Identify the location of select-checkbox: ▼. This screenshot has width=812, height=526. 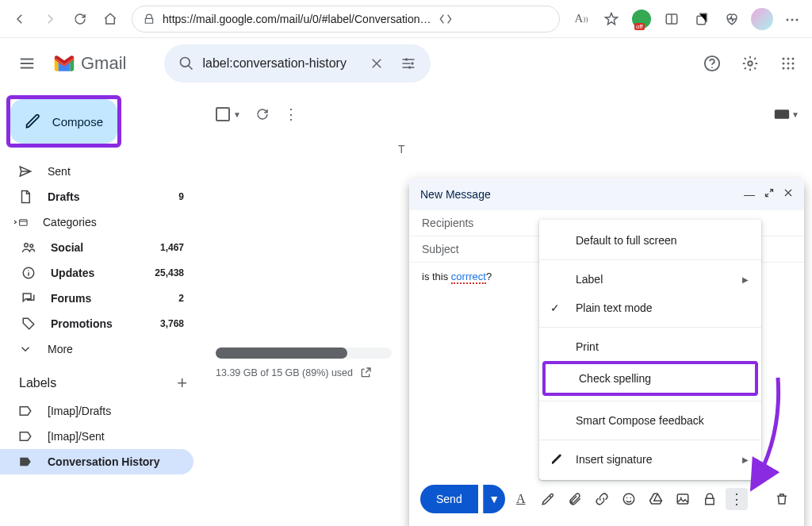
(228, 114).